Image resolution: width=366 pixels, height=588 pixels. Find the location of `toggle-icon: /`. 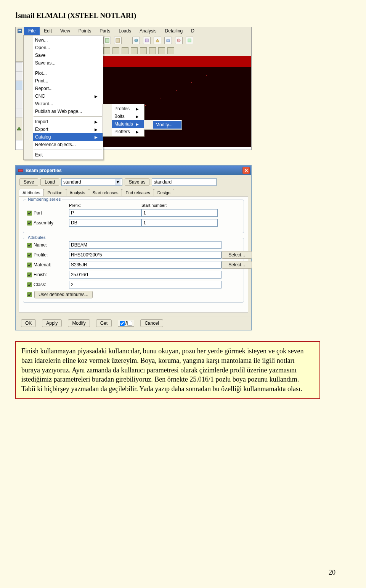

toggle-icon: / is located at coordinates (126, 323).